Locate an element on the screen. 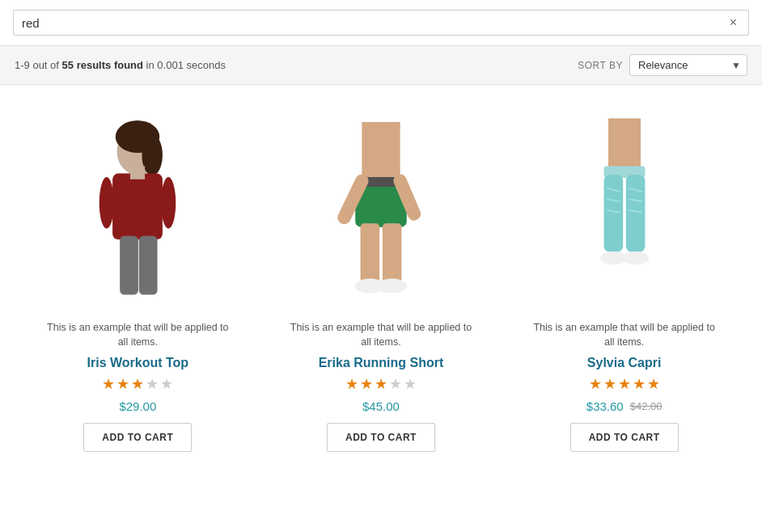  price-original: $42.00 is located at coordinates (646, 406).